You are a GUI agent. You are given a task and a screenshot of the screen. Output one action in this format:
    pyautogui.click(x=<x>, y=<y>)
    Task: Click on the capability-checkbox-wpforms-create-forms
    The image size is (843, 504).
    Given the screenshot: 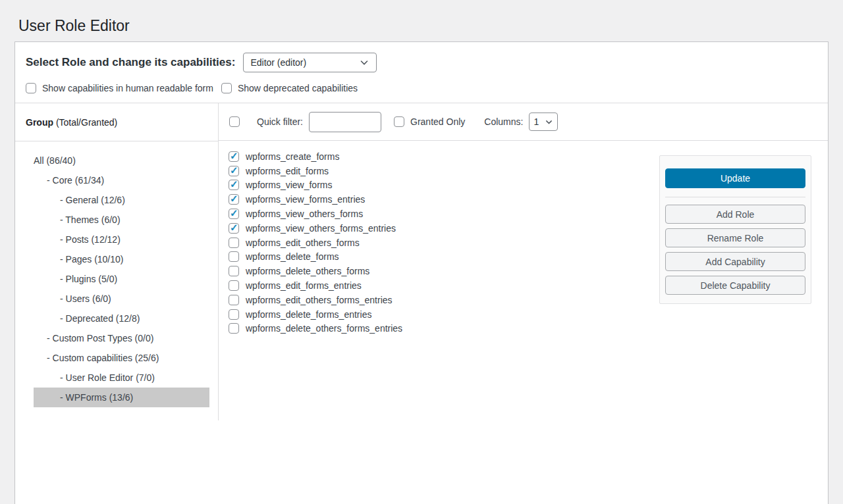 What is the action you would take?
    pyautogui.click(x=234, y=157)
    